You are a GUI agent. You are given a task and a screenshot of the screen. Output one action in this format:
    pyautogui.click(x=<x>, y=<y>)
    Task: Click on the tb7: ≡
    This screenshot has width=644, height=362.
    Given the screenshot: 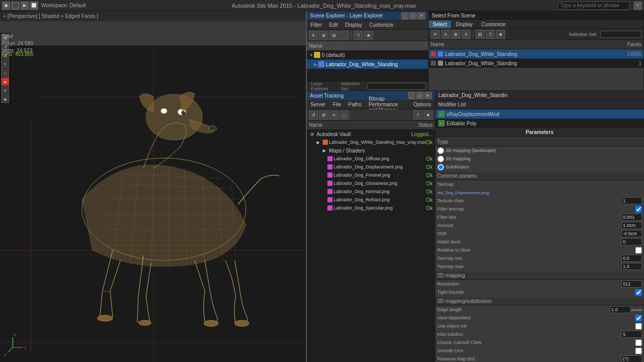 What is the action you would take?
    pyautogui.click(x=5, y=90)
    